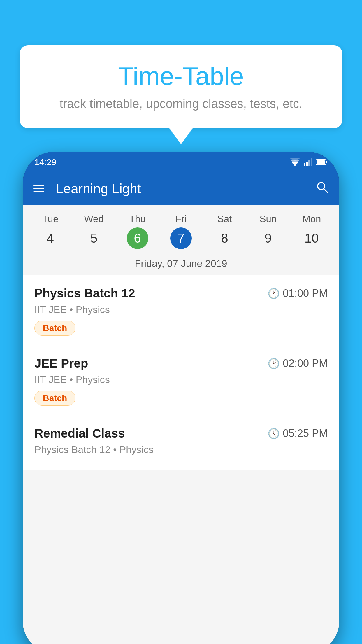 The height and width of the screenshot is (644, 362). Describe the element at coordinates (268, 238) in the screenshot. I see `day-9: 9` at that location.